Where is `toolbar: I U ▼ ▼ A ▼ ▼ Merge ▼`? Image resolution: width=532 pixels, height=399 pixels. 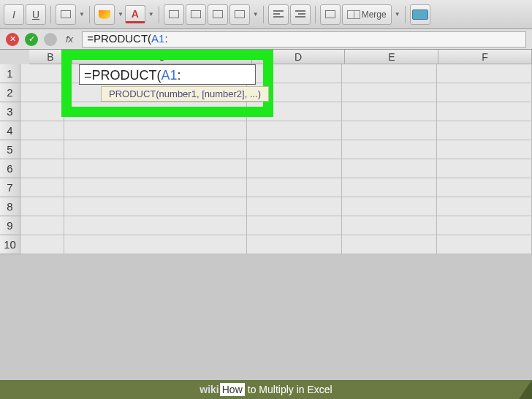 toolbar: I U ▼ ▼ A ▼ ▼ Merge ▼ is located at coordinates (266, 15).